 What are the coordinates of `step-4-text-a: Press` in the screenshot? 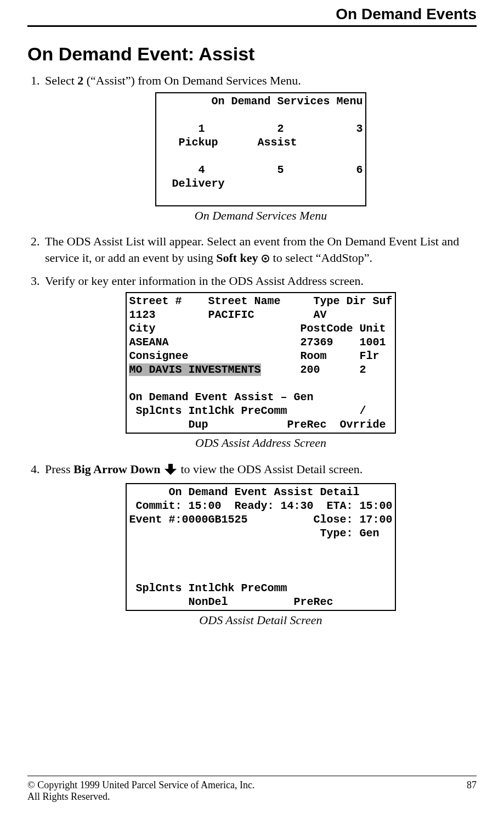 It's located at (59, 469).